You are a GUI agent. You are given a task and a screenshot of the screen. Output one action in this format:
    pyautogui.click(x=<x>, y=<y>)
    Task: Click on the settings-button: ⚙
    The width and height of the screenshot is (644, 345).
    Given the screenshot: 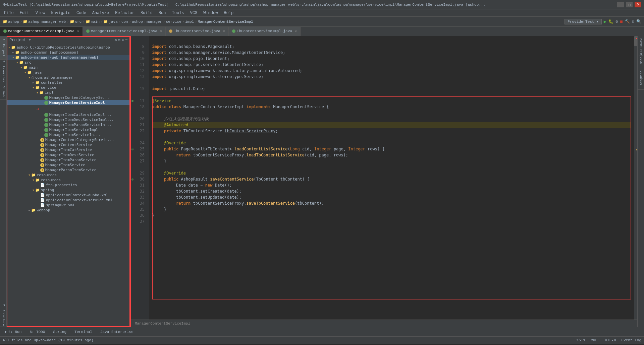 What is the action you would take?
    pyautogui.click(x=633, y=21)
    